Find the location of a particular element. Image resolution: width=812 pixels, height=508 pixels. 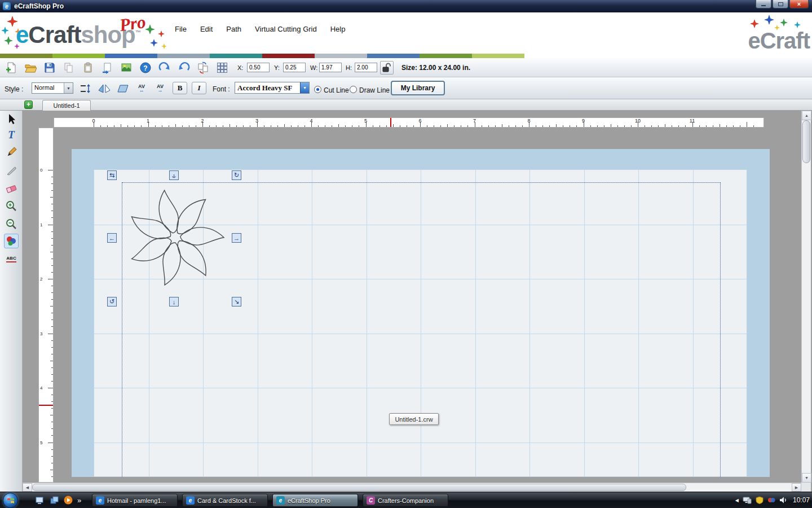

draw-tool is located at coordinates (11, 152).